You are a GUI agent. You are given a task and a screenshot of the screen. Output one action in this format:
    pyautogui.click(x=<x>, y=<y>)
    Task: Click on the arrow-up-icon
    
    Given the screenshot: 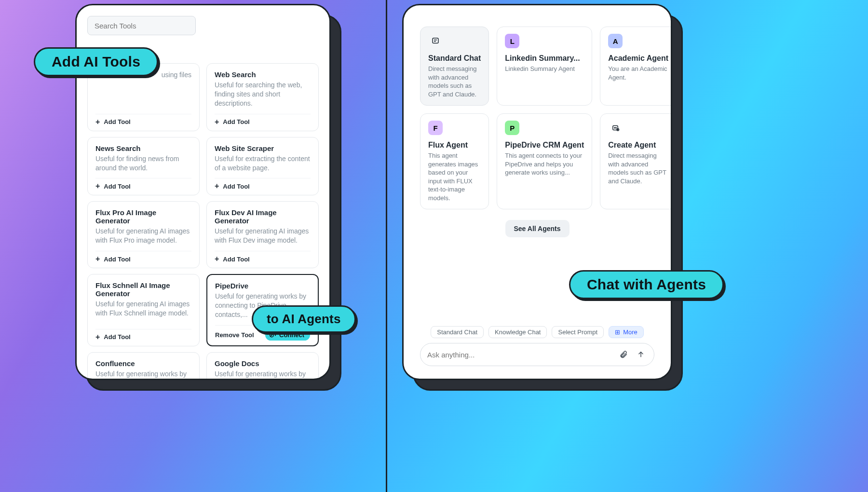 What is the action you would take?
    pyautogui.click(x=641, y=355)
    